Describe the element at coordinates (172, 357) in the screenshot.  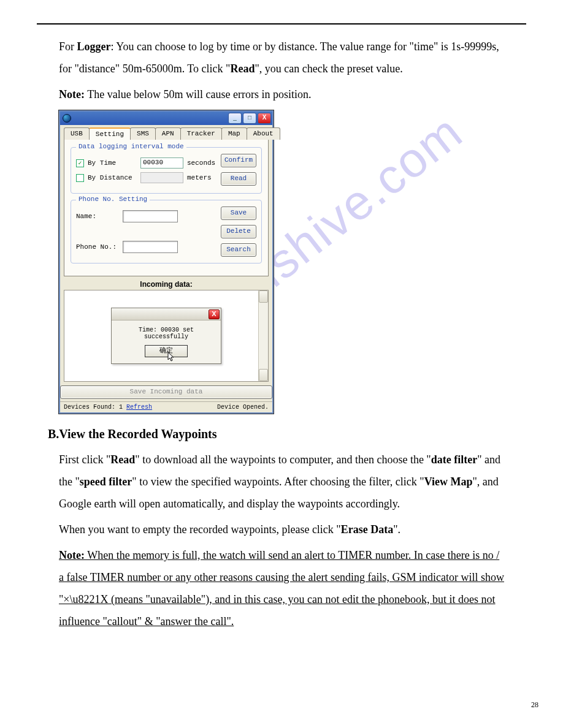
I see `cursor-icon` at that location.